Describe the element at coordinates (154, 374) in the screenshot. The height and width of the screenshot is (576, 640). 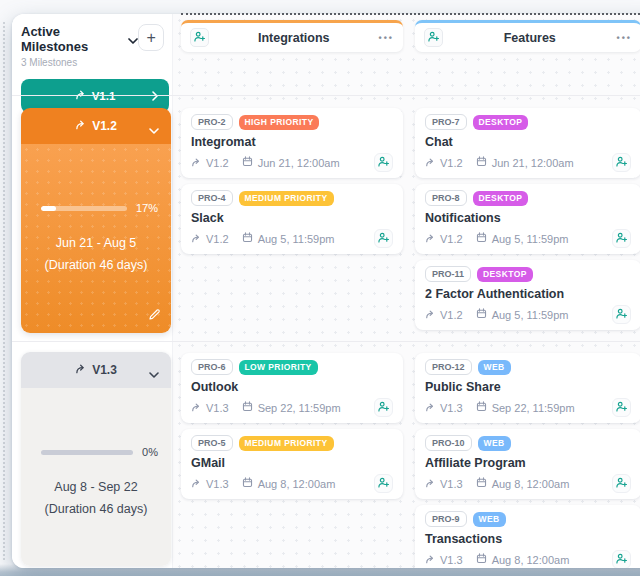
I see `chevron-down-icon` at that location.